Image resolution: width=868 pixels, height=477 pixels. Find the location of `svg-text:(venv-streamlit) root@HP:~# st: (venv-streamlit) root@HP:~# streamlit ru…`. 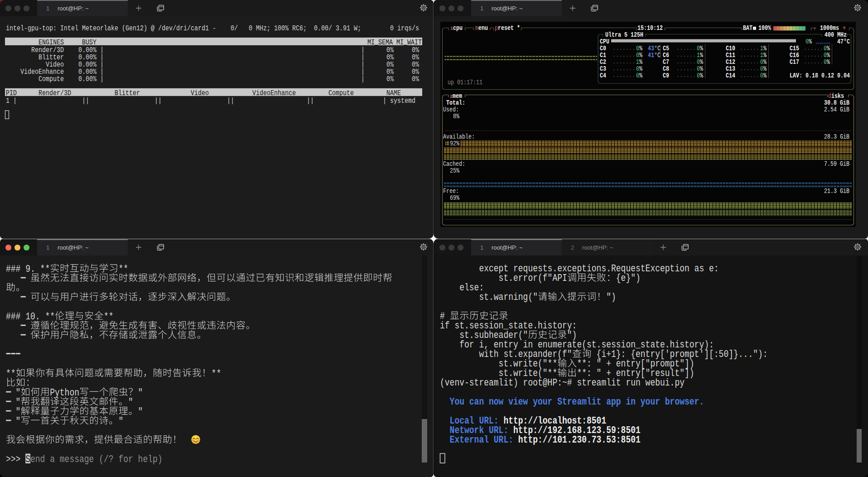

svg-text:(venv-streamlit) root@HP:~# st: (venv-streamlit) root@HP:~# streamlit ru… is located at coordinates (562, 383).